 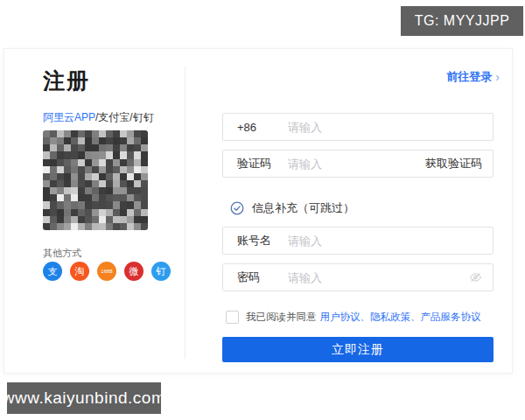 What do you see at coordinates (233, 317) in the screenshot?
I see `agreement-checkbox` at bounding box center [233, 317].